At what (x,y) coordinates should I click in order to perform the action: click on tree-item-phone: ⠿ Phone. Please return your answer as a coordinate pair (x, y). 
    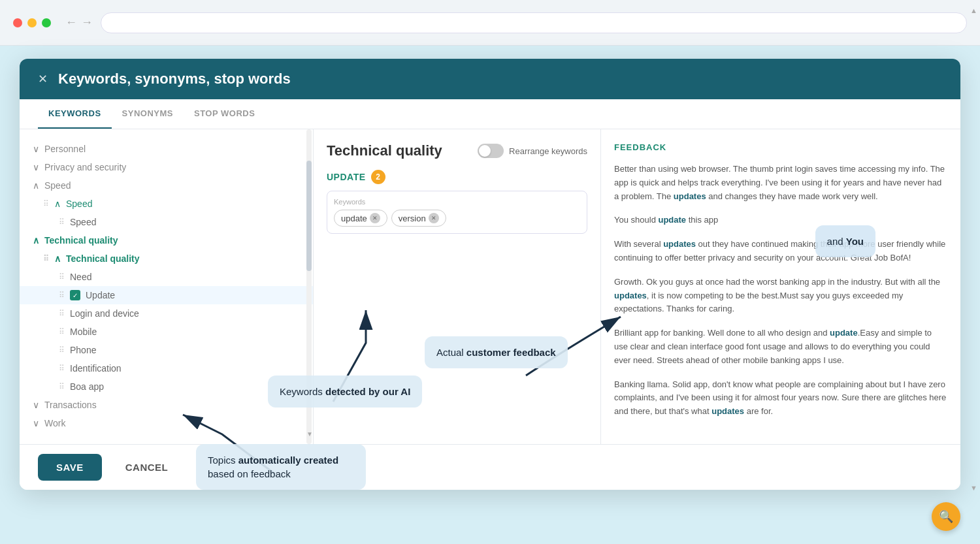
    Looking at the image, I should click on (166, 350).